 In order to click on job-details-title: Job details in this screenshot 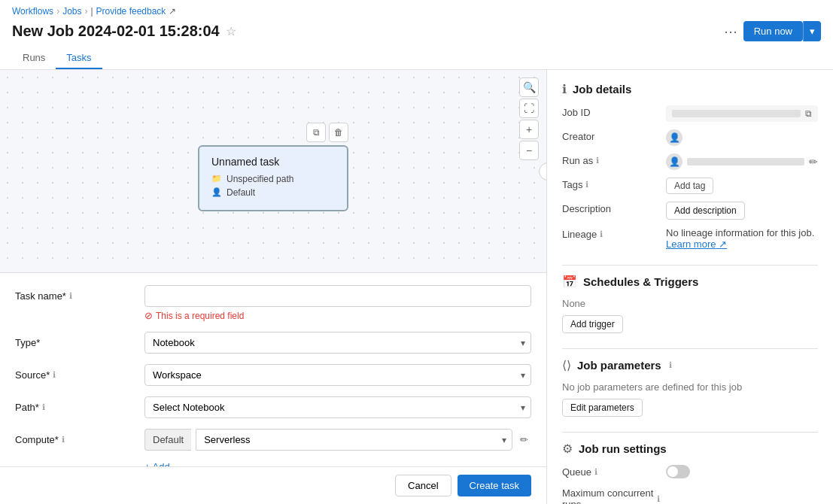, I will do `click(602, 89)`.